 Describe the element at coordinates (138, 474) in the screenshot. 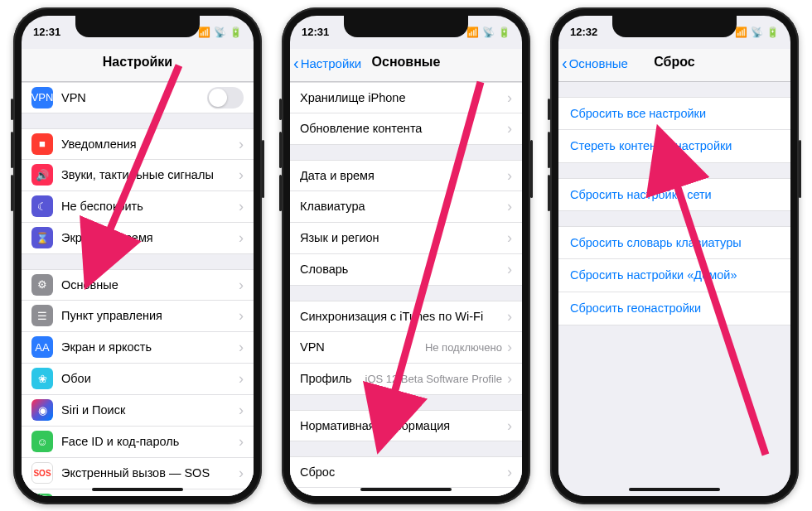

I see `settings-row: SOS Экстренный вызов — SOS ›` at that location.